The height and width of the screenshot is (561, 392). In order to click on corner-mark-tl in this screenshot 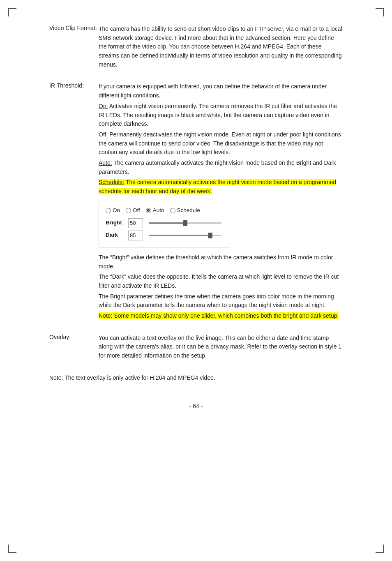, I will do `click(12, 12)`.